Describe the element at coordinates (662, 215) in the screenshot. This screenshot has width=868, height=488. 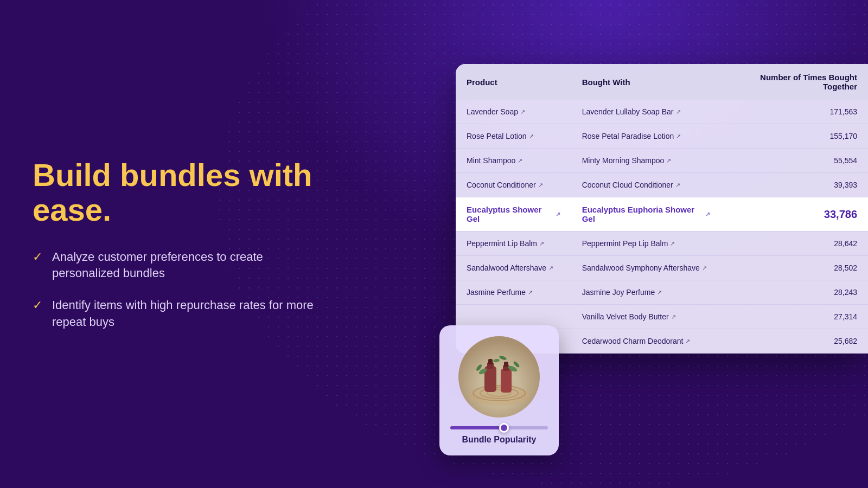
I see `table-row: Eucalyptus Shower Gel ↗Eucalyptus Euphor…` at that location.